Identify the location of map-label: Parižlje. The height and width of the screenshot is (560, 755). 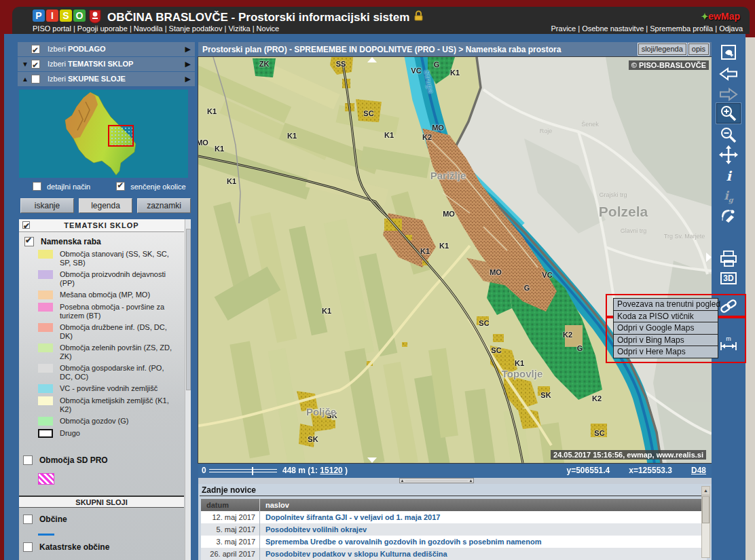
(448, 175).